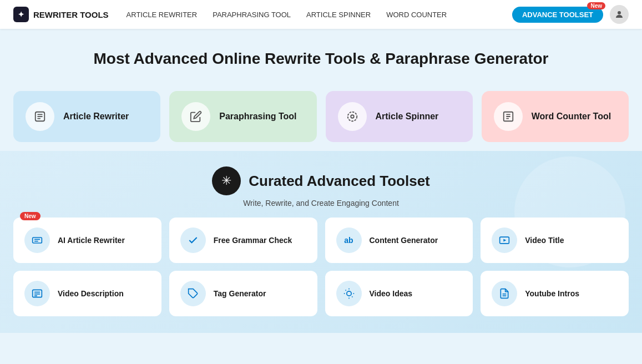 The image size is (642, 364). I want to click on advanced-subtitle: Write, Rewrite, and Create Engaging Cont…, so click(321, 203).